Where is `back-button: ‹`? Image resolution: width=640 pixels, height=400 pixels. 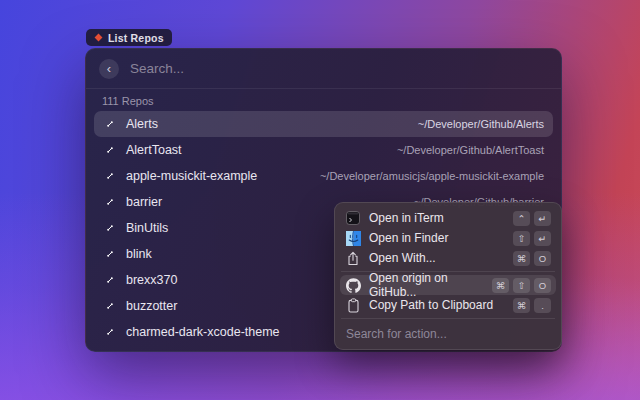 back-button: ‹ is located at coordinates (109, 69).